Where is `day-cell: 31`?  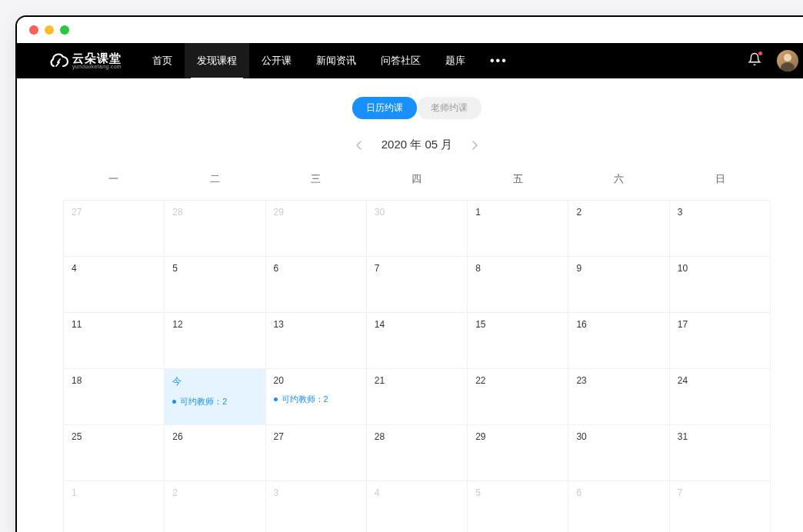 day-cell: 31 is located at coordinates (720, 454).